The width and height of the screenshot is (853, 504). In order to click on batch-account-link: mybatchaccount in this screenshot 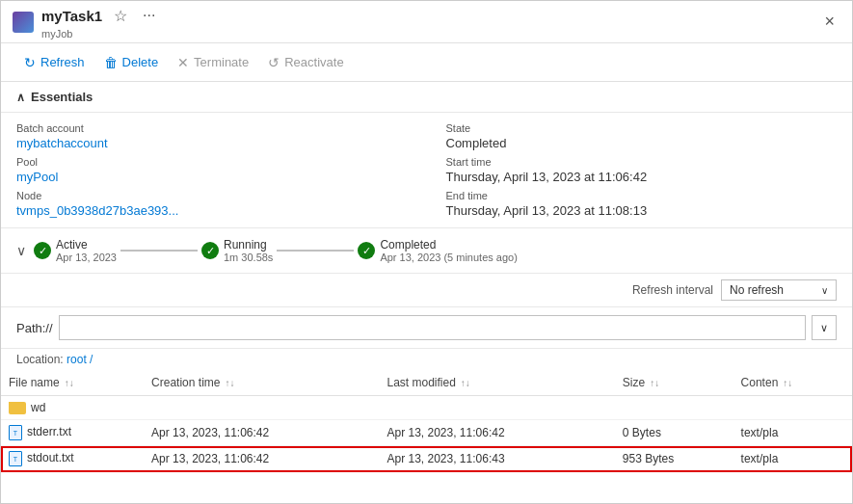, I will do `click(212, 143)`.